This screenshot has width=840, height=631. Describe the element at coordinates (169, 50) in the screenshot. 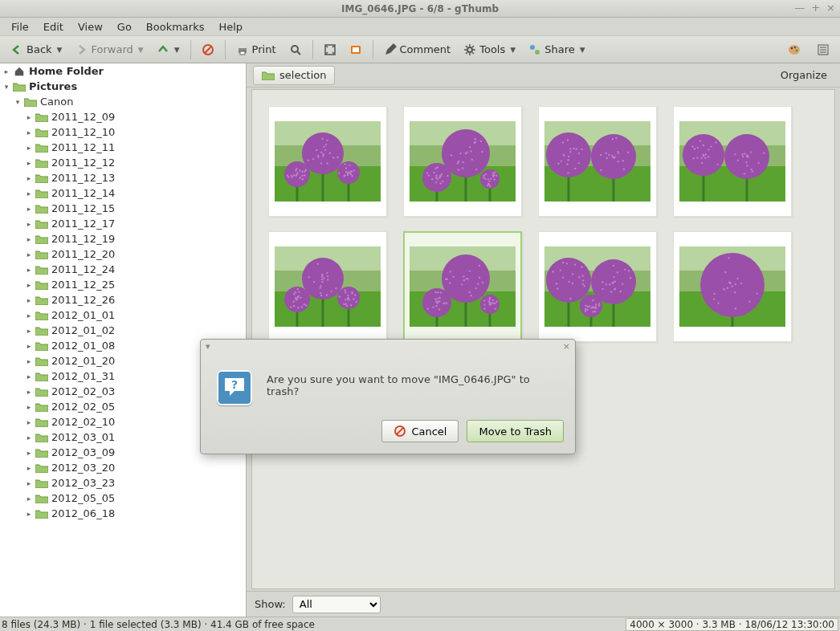

I see `up-button: ▼` at that location.